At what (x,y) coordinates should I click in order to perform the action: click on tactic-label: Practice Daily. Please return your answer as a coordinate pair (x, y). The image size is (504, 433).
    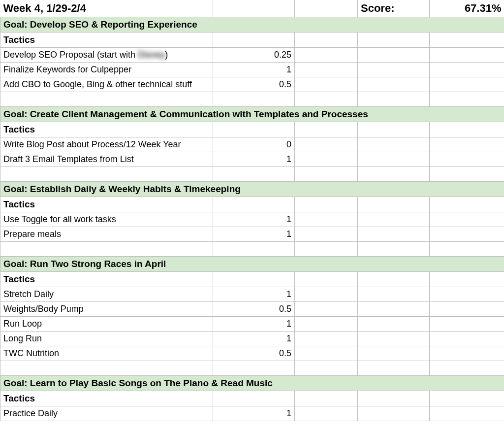
    Looking at the image, I should click on (107, 414).